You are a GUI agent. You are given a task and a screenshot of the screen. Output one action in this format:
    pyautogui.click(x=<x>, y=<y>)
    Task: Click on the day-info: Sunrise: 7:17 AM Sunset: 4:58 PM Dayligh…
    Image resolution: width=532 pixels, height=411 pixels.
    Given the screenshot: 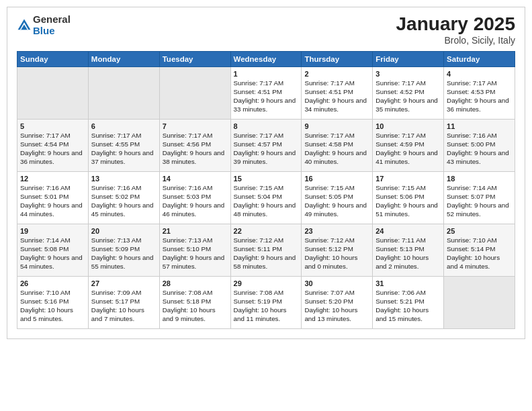 What is the action you would take?
    pyautogui.click(x=337, y=149)
    